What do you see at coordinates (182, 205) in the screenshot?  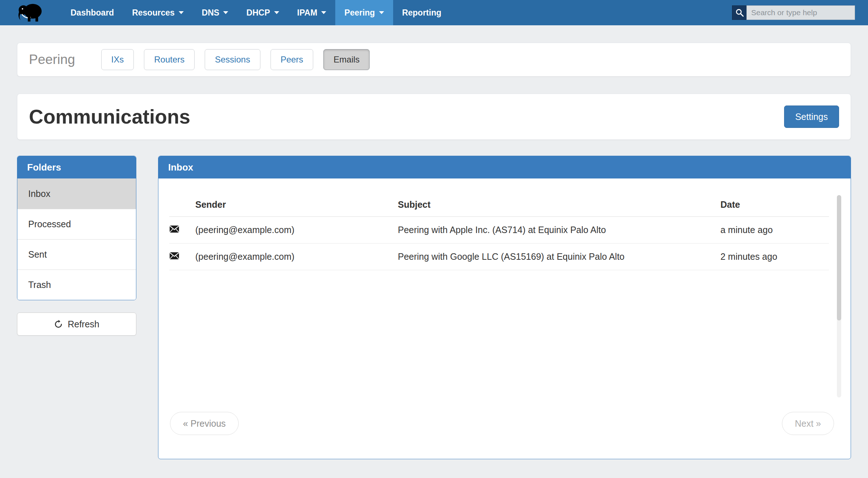 I see `column-header-icon` at bounding box center [182, 205].